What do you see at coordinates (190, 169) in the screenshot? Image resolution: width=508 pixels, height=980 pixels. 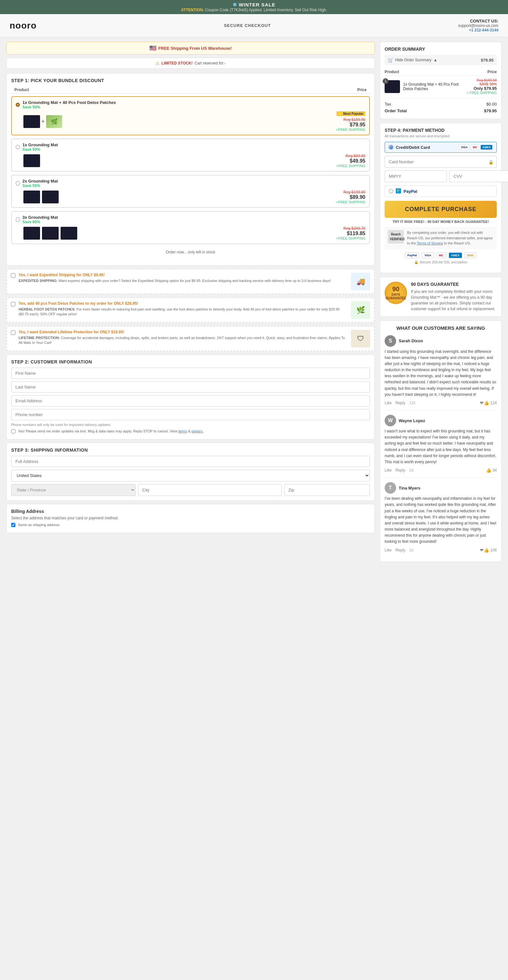 I see `step1-section: STEP 1: PICK YOUR BUNDLE DISCOUNT Produc…` at bounding box center [190, 169].